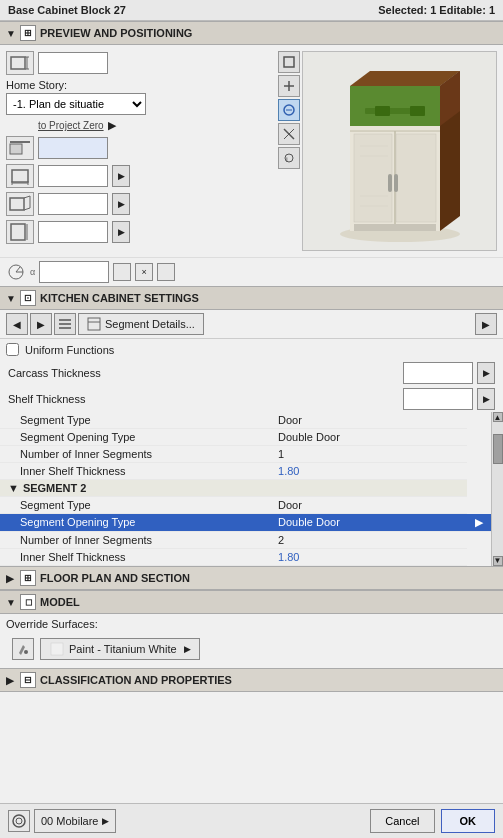 This screenshot has width=503, height=838. What do you see at coordinates (204, 399) in the screenshot?
I see `shelf-thickness-label: Shelf Thickness` at bounding box center [204, 399].